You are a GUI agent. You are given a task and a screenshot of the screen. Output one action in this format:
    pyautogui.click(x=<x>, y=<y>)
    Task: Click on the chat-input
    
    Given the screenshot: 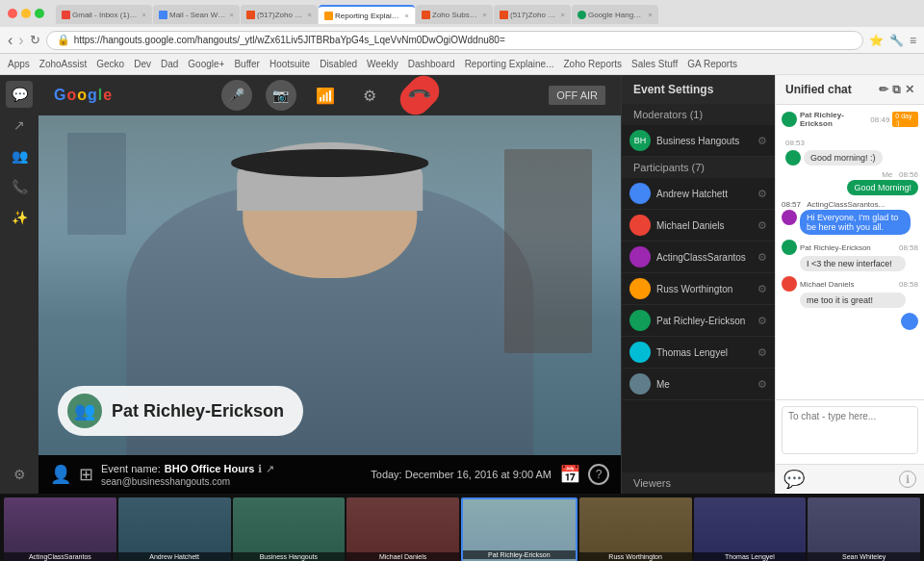 What is the action you would take?
    pyautogui.click(x=850, y=430)
    